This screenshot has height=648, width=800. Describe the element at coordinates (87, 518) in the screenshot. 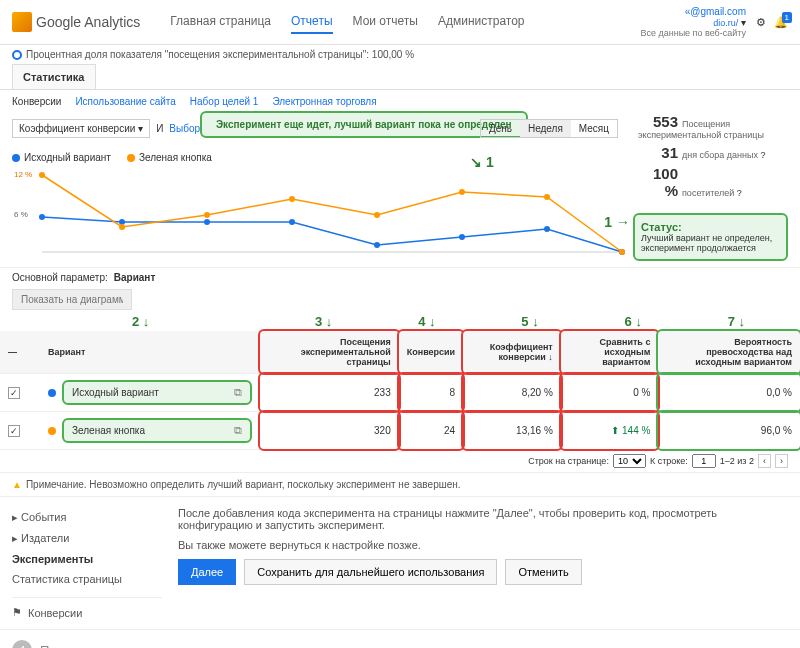

I see `side-events: ▸ События` at that location.